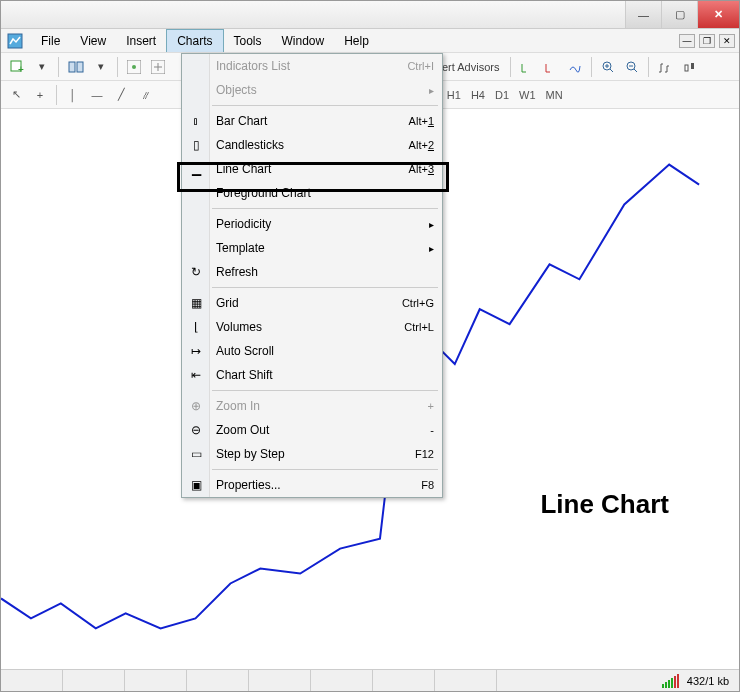 This screenshot has width=740, height=692. What do you see at coordinates (707, 41) in the screenshot?
I see `mdi-restore-button: ❐` at bounding box center [707, 41].